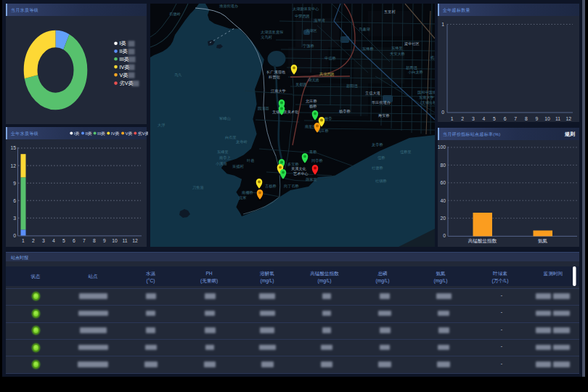 The image size is (588, 392). What do you see at coordinates (35, 276) in the screenshot?
I see `svg-text: 状态` at bounding box center [35, 276].